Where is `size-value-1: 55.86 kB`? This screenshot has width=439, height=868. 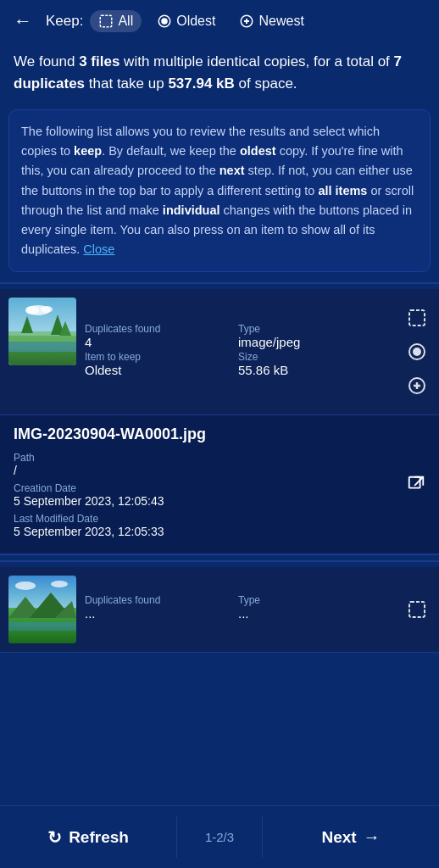 size-value-1: 55.86 kB is located at coordinates (312, 370).